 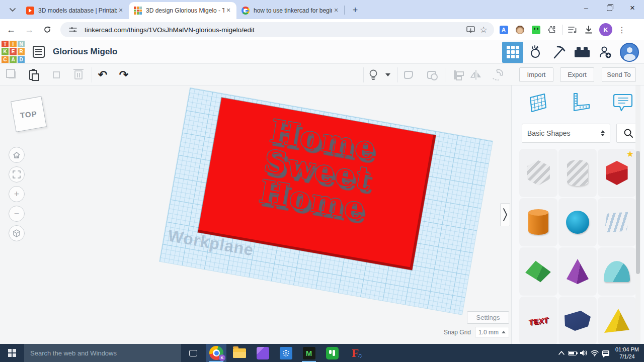 What do you see at coordinates (432, 75) in the screenshot?
I see `ungroup-button` at bounding box center [432, 75].